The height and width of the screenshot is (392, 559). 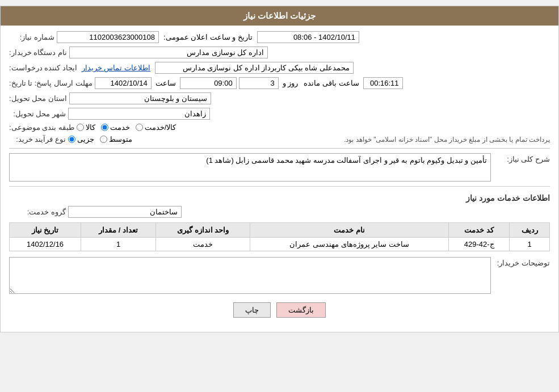 I want to click on purchase-type-medium-label: متوسط, so click(x=120, y=140).